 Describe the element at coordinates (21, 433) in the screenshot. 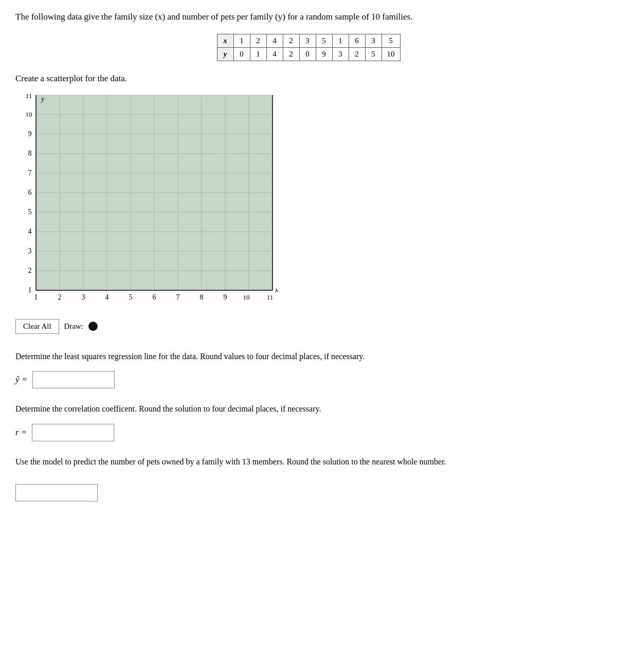

I see `r-label: r =` at that location.